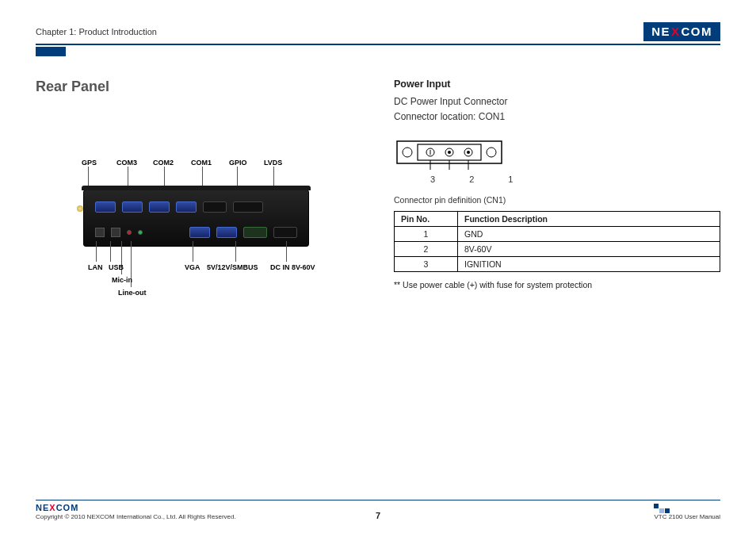  I want to click on label-lvds: LVDS, so click(273, 163).